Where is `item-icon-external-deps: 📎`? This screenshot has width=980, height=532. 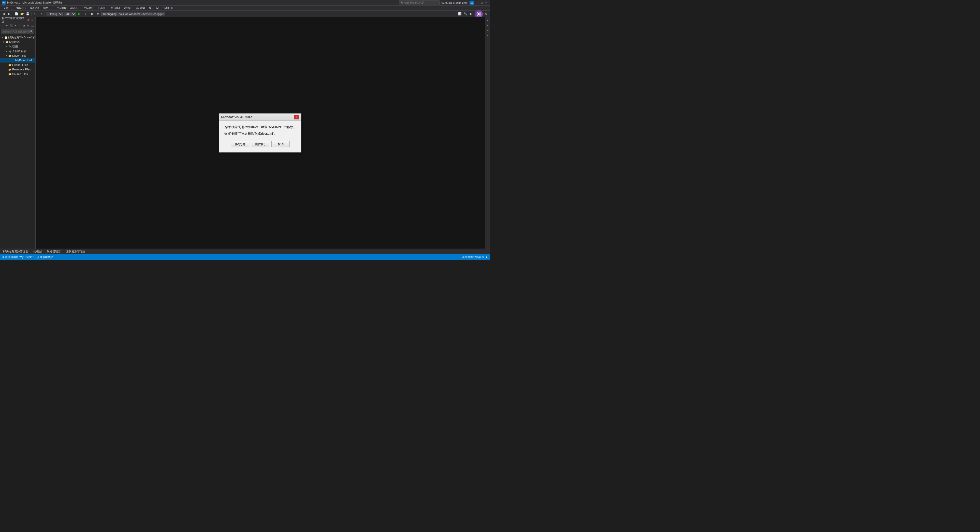 item-icon-external-deps: 📎 is located at coordinates (10, 51).